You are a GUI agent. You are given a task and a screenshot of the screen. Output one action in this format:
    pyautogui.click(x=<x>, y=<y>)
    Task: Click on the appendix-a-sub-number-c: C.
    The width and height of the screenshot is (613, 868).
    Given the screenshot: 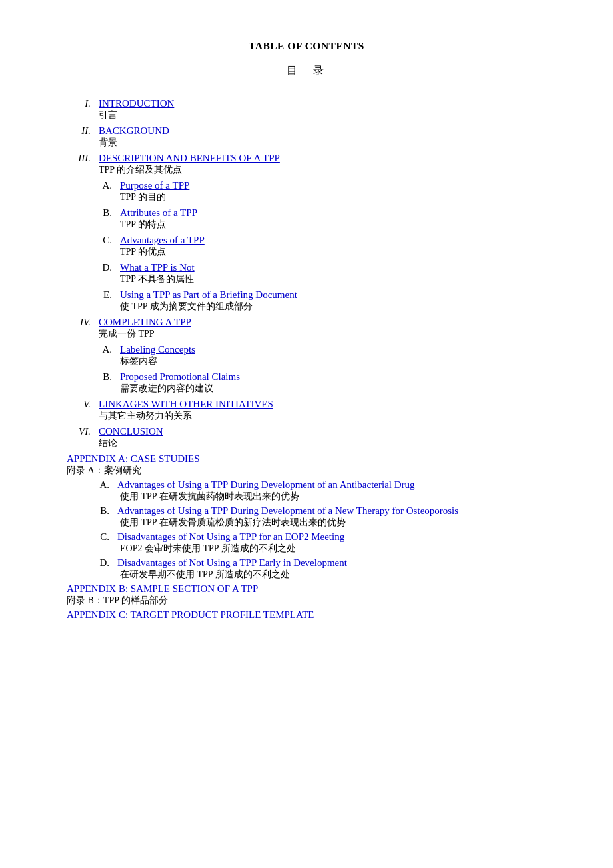 What is the action you would take?
    pyautogui.click(x=108, y=537)
    